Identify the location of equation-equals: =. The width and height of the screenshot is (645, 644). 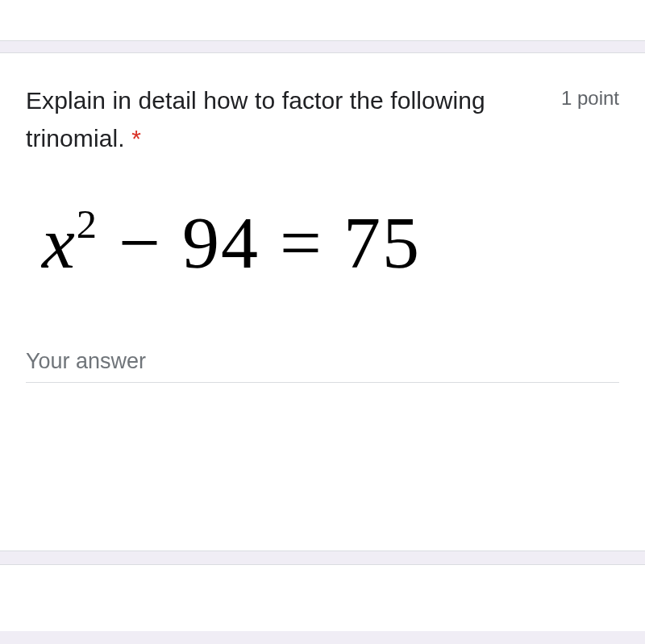
(302, 243).